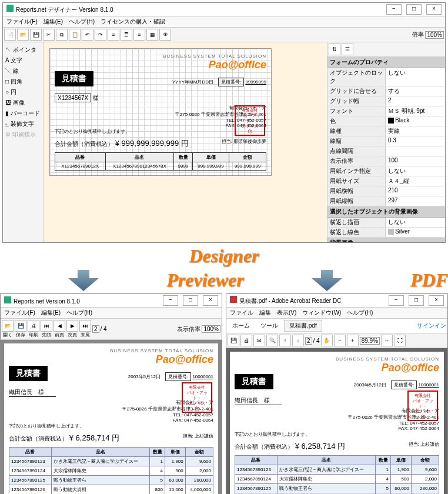 The width and height of the screenshot is (448, 494). I want to click on mail-icon: ✉, so click(259, 341).